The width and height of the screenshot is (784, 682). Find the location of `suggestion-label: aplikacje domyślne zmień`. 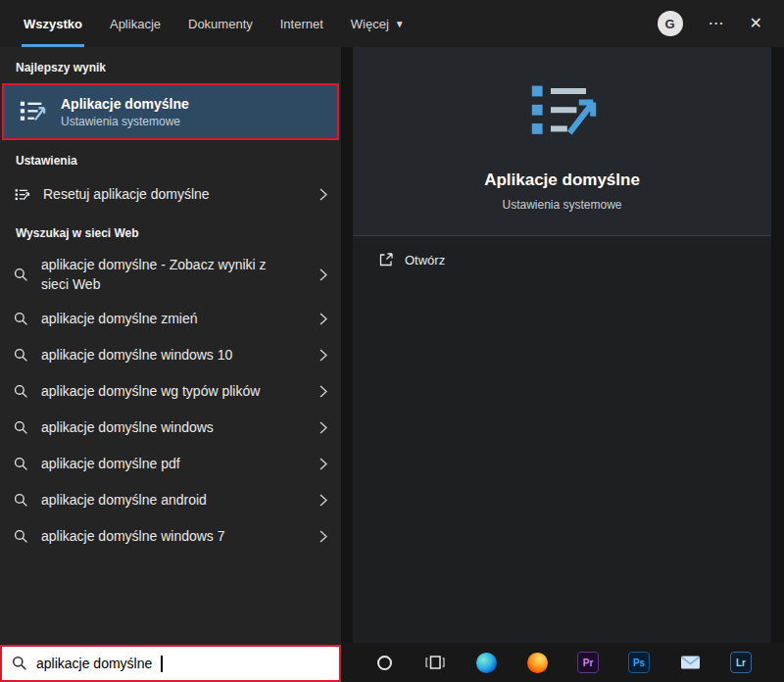

suggestion-label: aplikacje domyślne zmień is located at coordinates (120, 318).